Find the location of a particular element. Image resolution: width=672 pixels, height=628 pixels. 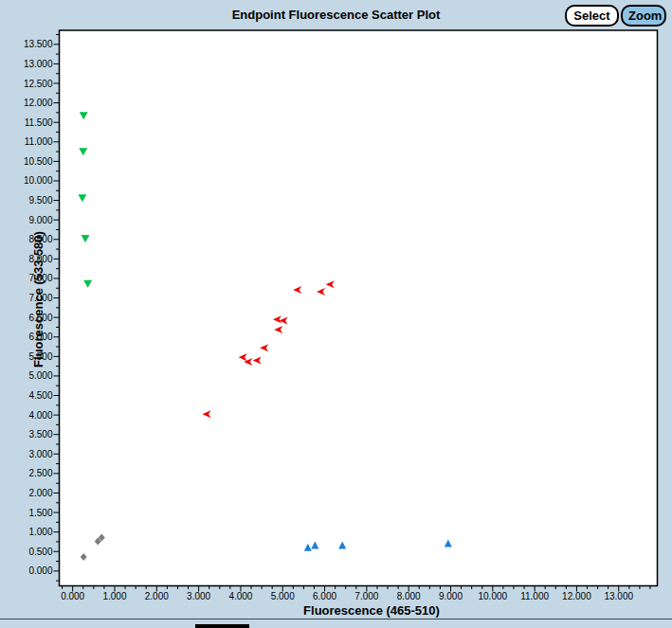

x-tick-label: 12.000 is located at coordinates (576, 597).